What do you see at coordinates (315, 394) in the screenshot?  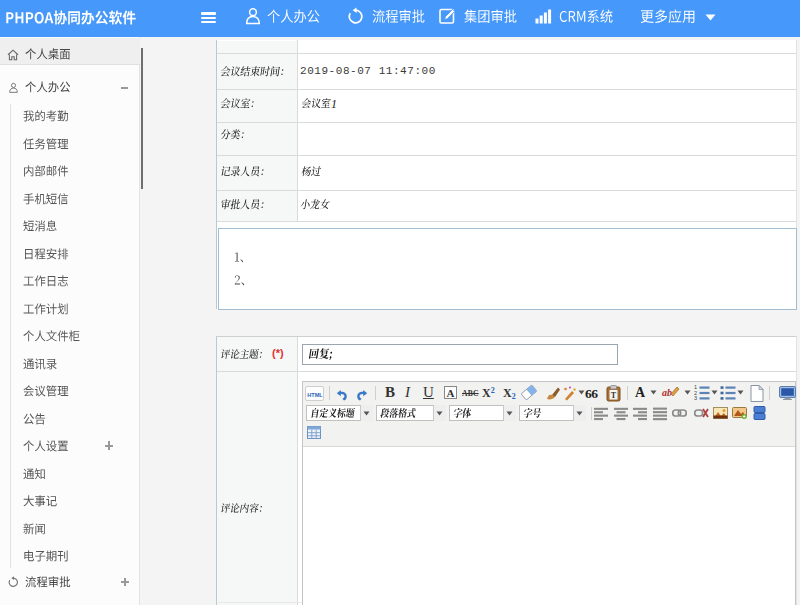 I see `svg-text: HTML` at bounding box center [315, 394].